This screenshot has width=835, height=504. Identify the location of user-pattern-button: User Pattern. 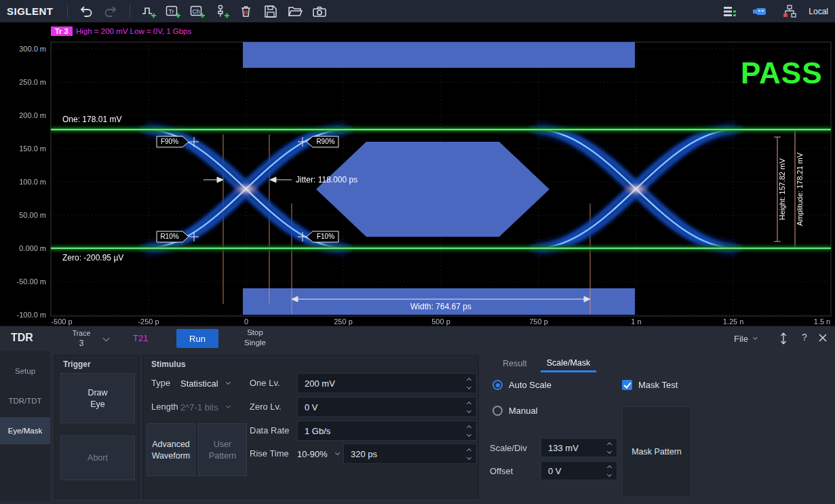
(222, 450).